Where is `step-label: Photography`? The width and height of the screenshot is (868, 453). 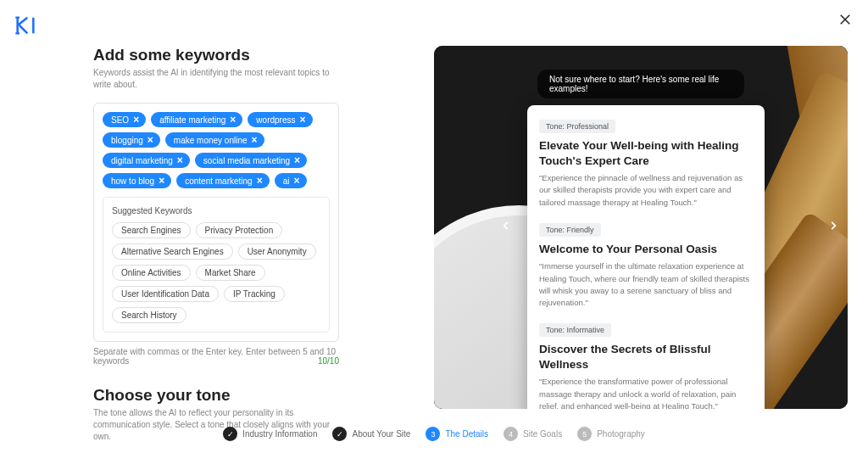
step-label: Photography is located at coordinates (620, 434).